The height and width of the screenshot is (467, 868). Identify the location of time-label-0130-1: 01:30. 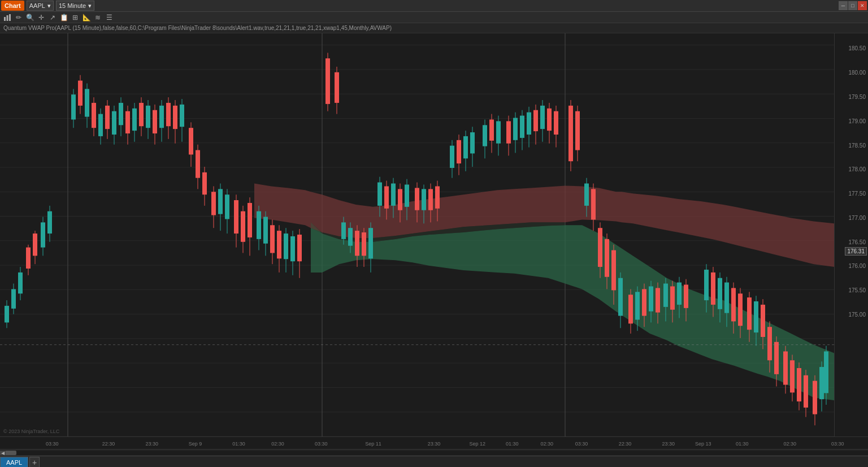
(238, 444).